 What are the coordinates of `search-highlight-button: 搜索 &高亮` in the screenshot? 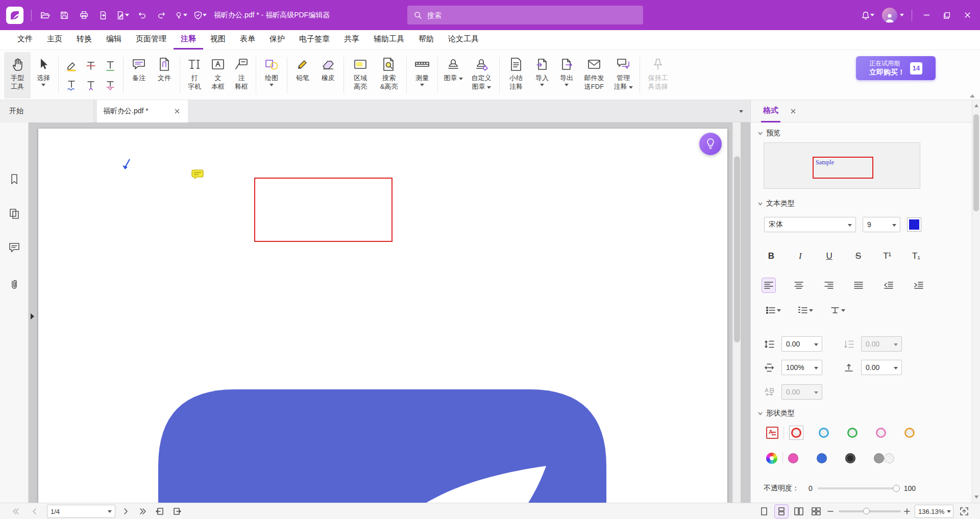 It's located at (389, 76).